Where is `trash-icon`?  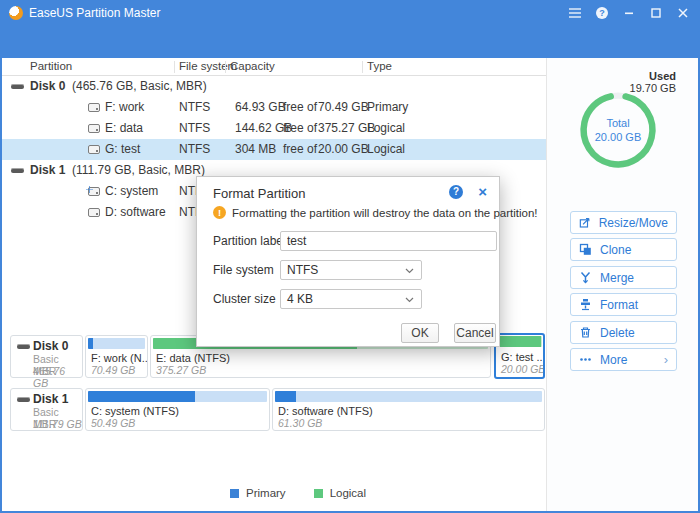 trash-icon is located at coordinates (586, 332).